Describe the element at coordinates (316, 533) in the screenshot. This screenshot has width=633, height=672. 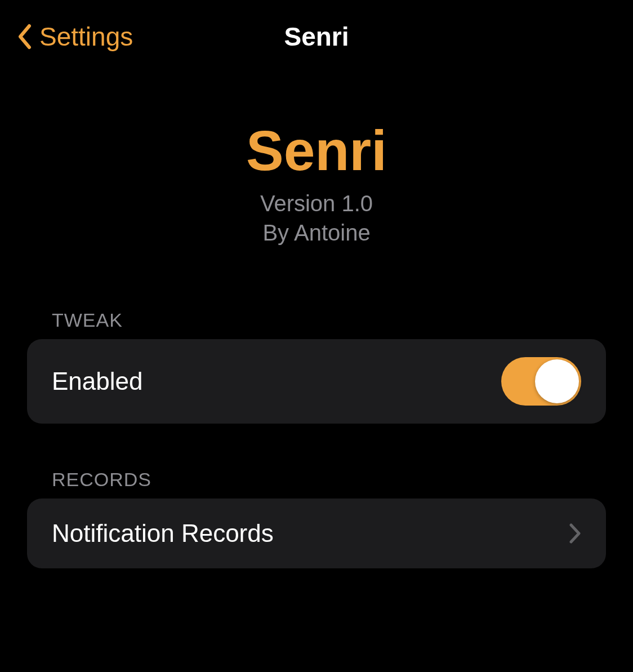
I see `records-cell-group: Notification Records` at that location.